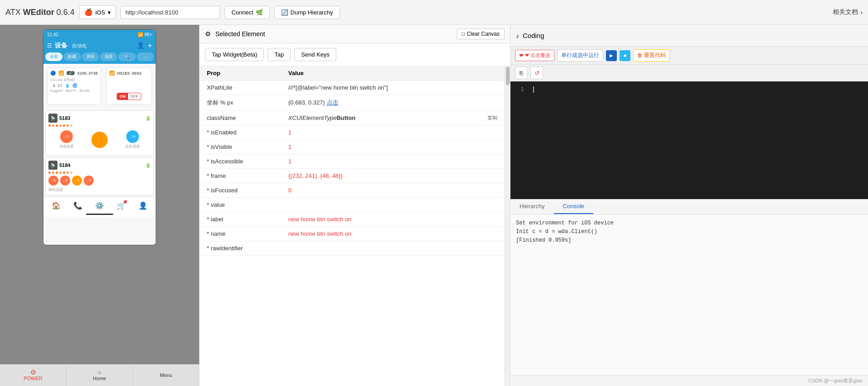 This screenshot has width=868, height=386. Describe the element at coordinates (689, 241) in the screenshot. I see `console-line-3: [Finished 0.059s]` at that location.